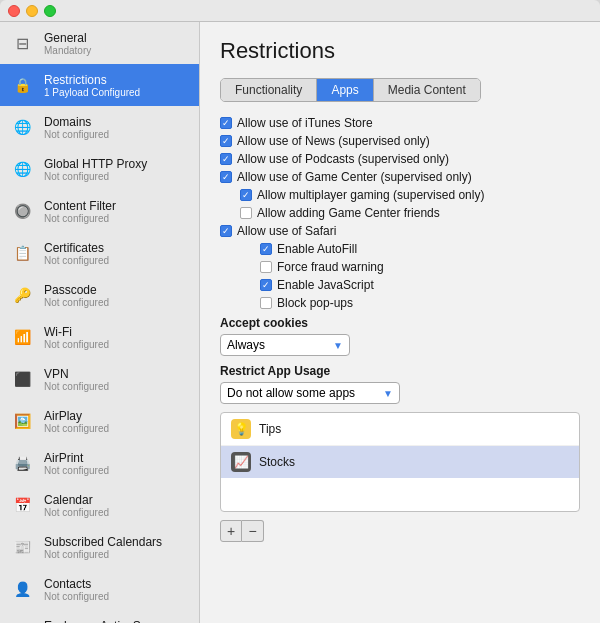 This screenshot has width=600, height=623. I want to click on calendar-icon, so click(22, 505).